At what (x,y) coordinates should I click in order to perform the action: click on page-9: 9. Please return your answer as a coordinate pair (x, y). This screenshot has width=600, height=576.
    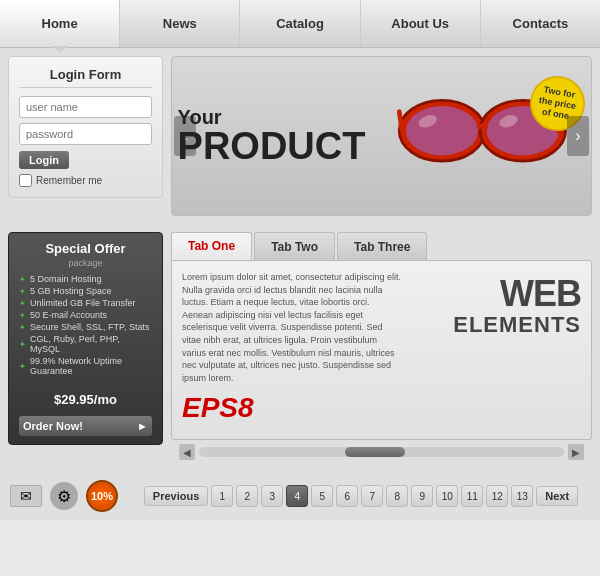
    Looking at the image, I should click on (422, 496).